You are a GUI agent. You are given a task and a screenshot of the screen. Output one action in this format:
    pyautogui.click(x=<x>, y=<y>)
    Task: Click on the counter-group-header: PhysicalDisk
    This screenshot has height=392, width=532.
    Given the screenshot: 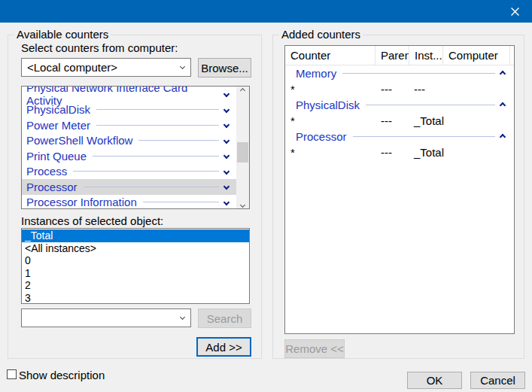 What is the action you would take?
    pyautogui.click(x=400, y=105)
    